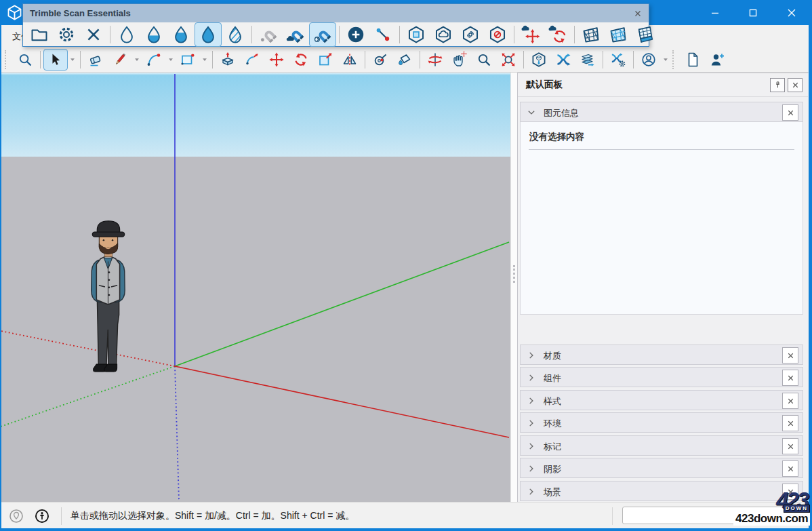 This screenshot has width=812, height=531. Describe the element at coordinates (618, 60) in the screenshot. I see `swap-settings-button` at that location.